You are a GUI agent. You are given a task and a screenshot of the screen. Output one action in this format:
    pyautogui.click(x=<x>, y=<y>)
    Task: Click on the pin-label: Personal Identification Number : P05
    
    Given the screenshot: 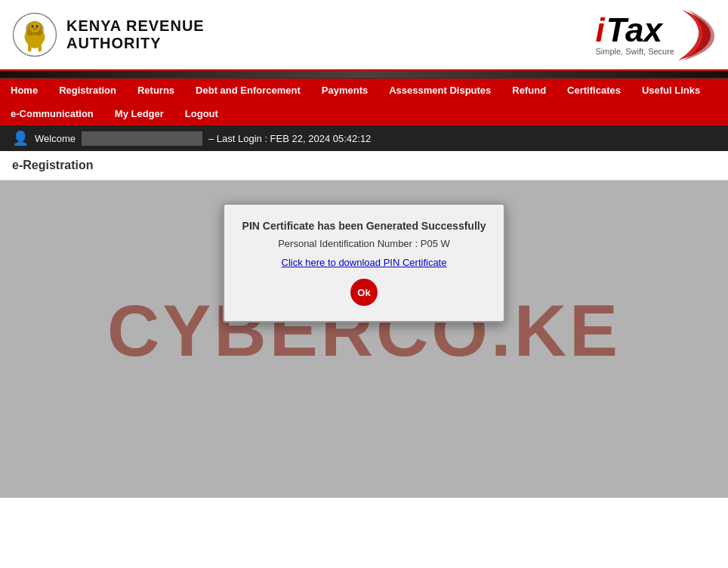 What is the action you would take?
    pyautogui.click(x=358, y=243)
    